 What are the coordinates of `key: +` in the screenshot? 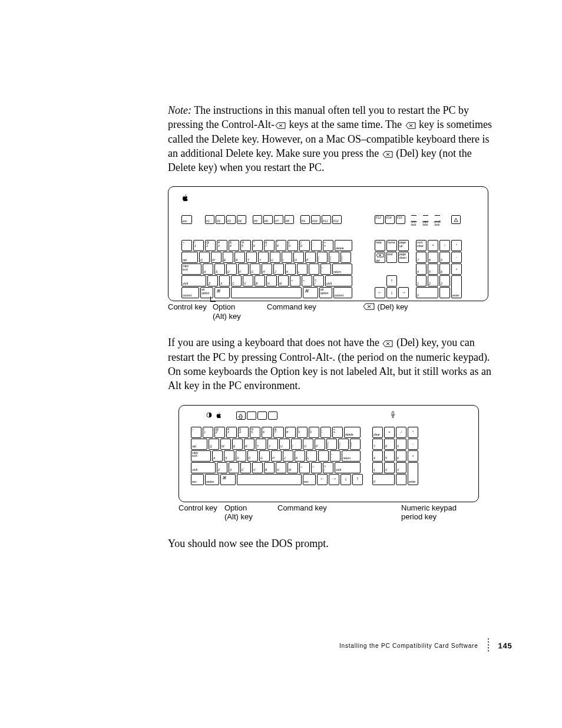 It's located at (457, 269).